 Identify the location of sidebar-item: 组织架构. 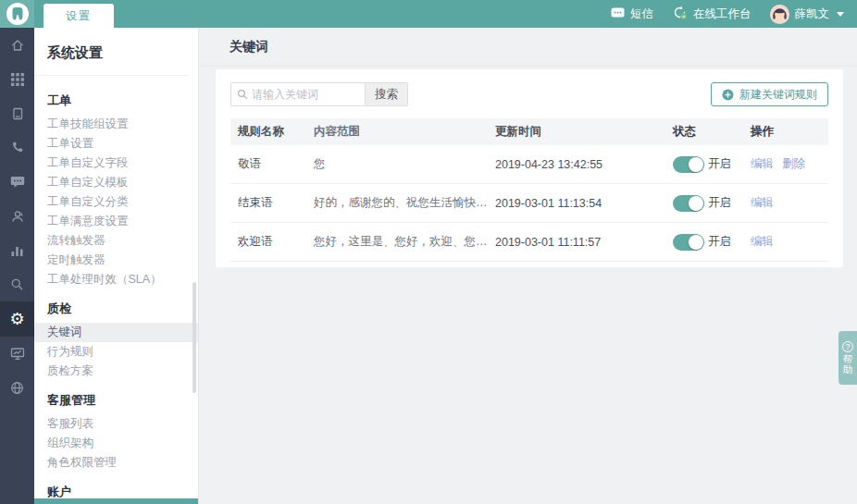
(117, 444).